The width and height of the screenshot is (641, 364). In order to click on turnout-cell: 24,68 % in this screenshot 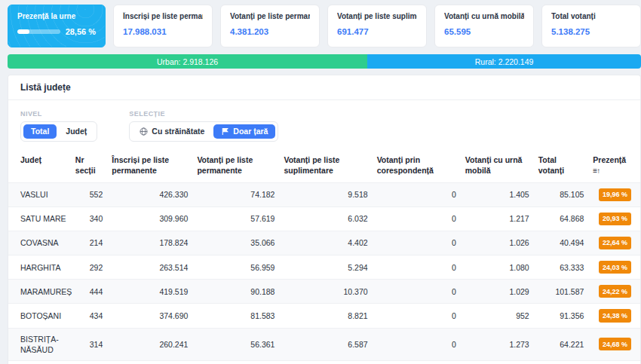, I will do `click(617, 344)`.